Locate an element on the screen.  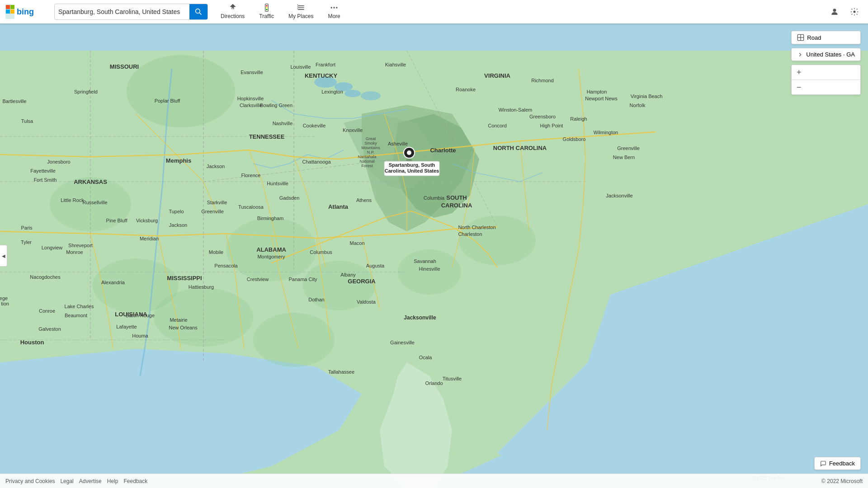
svg-text: Chattanooga is located at coordinates (317, 162).